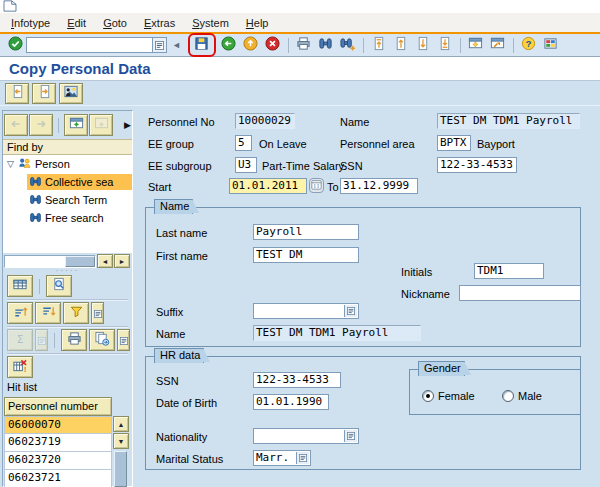 This screenshot has width=600, height=487. What do you see at coordinates (297, 380) in the screenshot?
I see `hr-ssn-field: 122-33-4533` at bounding box center [297, 380].